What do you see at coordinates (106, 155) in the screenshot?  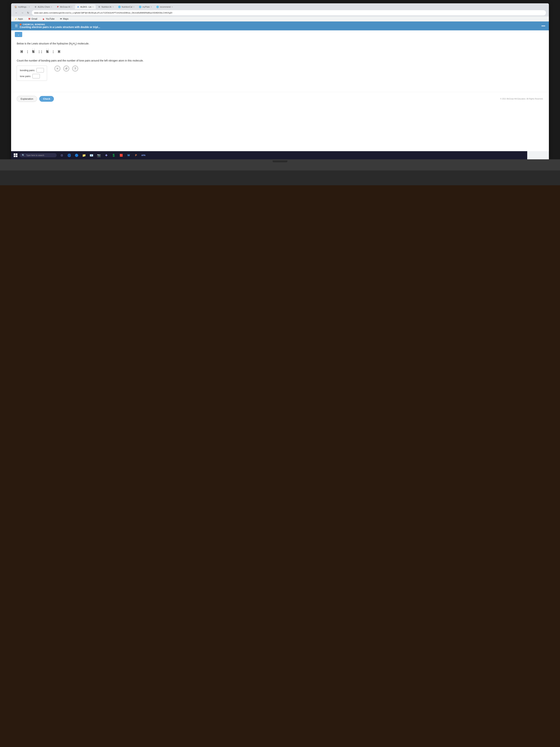 I see `grid-icon: ❖` at bounding box center [106, 155].